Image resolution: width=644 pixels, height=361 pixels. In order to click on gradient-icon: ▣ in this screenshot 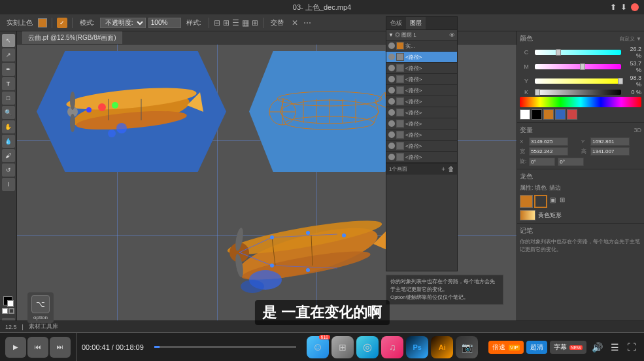, I will do `click(553, 201)`.